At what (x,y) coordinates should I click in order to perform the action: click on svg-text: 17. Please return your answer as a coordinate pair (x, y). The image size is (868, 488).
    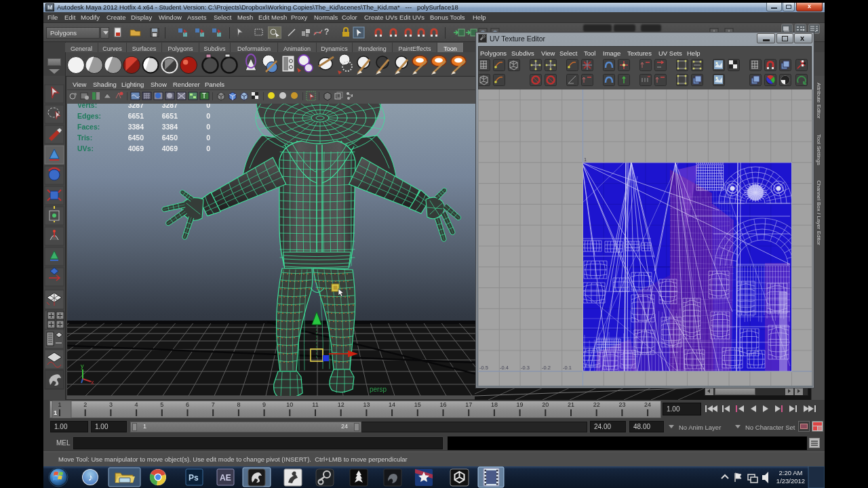
    Looking at the image, I should click on (469, 405).